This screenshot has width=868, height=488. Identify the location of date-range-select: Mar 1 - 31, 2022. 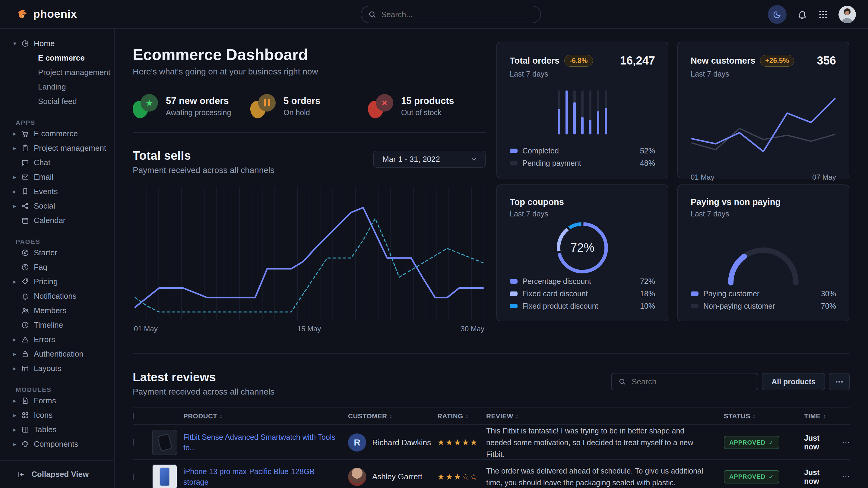
(429, 159).